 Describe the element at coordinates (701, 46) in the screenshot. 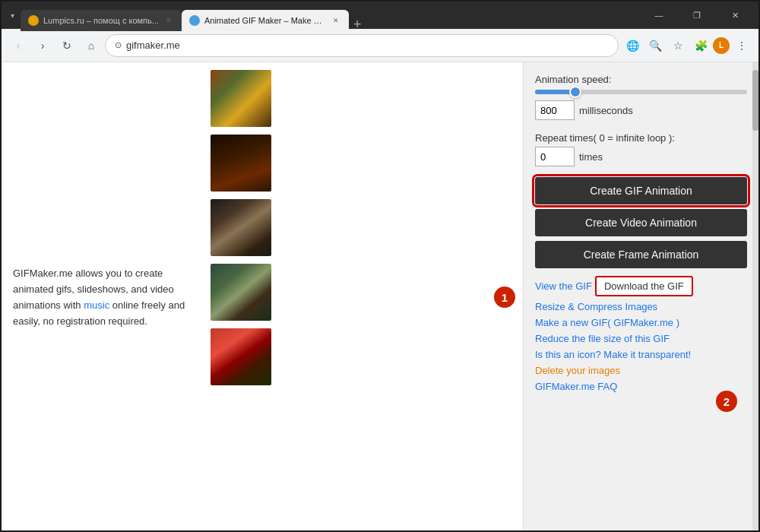

I see `extensions-button: 🧩` at that location.